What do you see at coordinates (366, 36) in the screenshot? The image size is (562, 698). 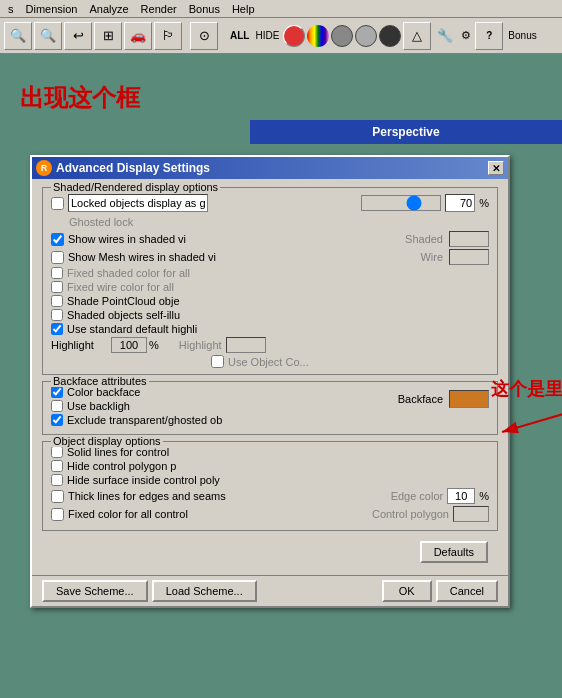 I see `toolbar-gray2` at bounding box center [366, 36].